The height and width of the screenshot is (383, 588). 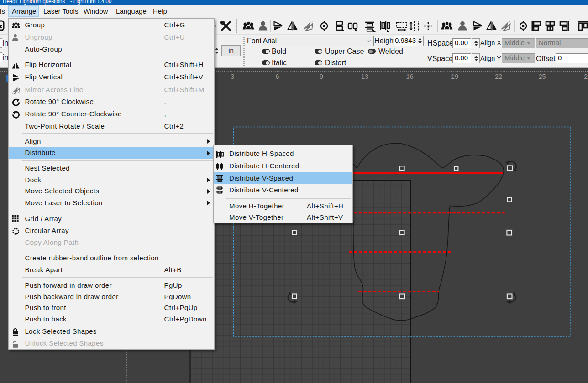 I want to click on svg-text: 16, so click(x=410, y=77).